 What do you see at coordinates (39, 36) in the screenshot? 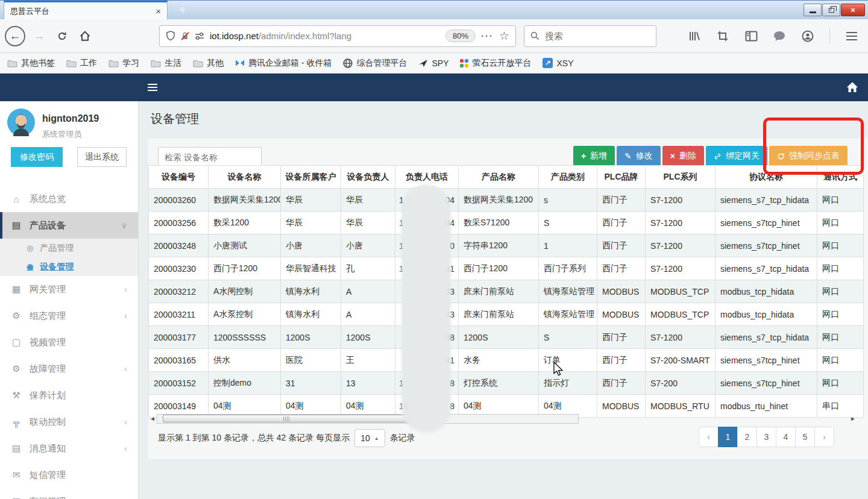
I see `forward-button: →` at bounding box center [39, 36].